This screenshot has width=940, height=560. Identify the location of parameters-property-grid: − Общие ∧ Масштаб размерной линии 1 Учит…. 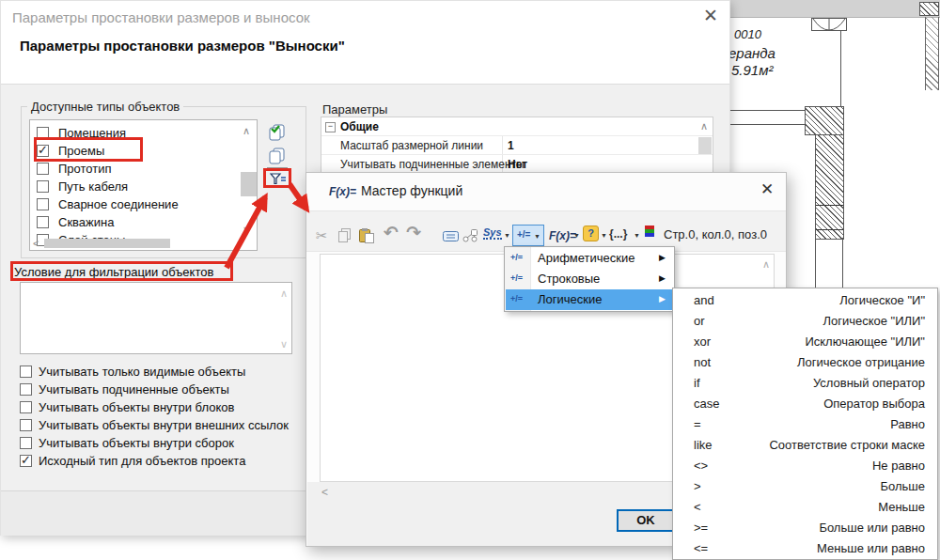
(517, 145).